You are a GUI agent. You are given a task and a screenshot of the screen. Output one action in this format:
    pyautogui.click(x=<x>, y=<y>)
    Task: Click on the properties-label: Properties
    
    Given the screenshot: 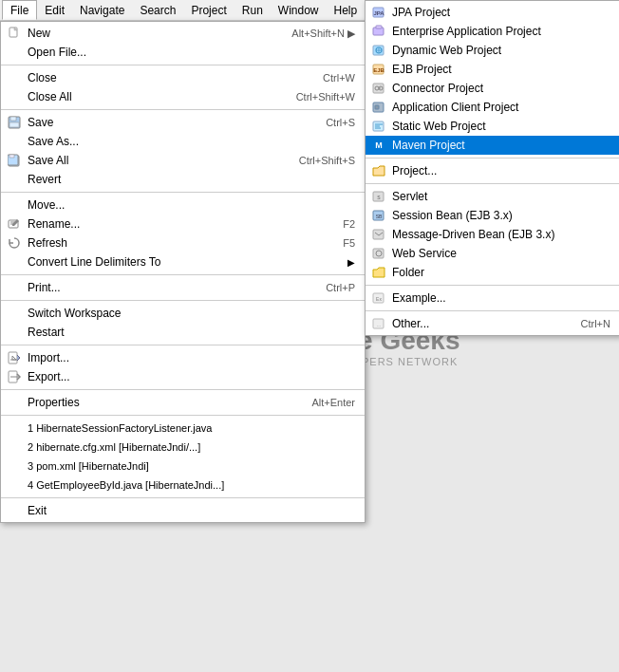 What is the action you would take?
    pyautogui.click(x=53, y=402)
    